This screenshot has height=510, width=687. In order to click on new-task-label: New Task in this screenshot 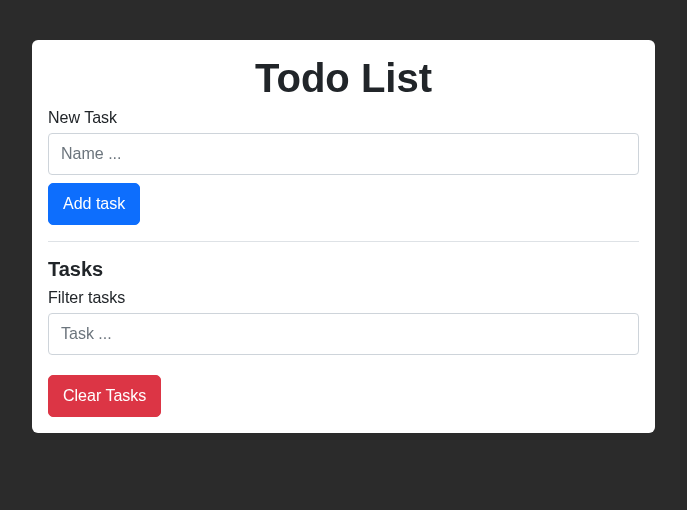, I will do `click(344, 118)`.